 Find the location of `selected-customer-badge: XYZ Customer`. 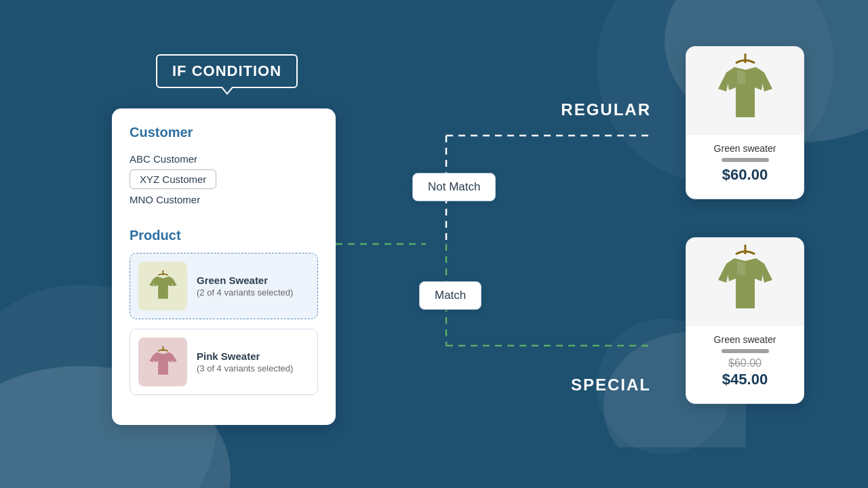

selected-customer-badge: XYZ Customer is located at coordinates (173, 179).